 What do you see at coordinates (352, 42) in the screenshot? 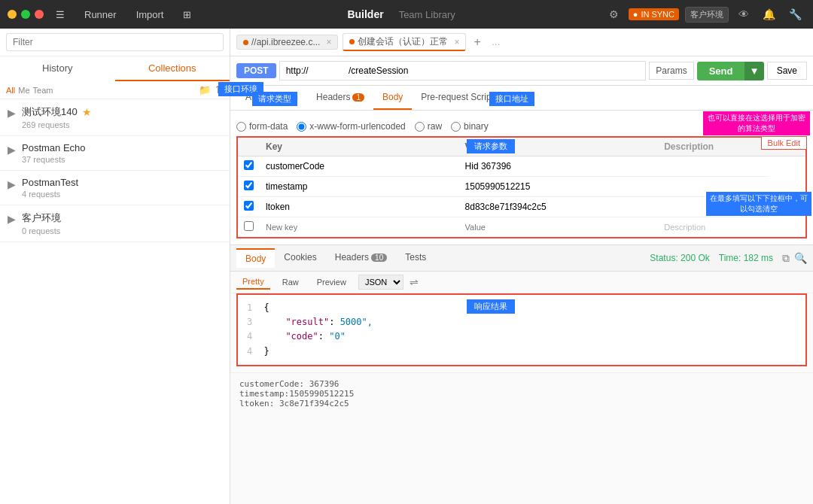
I see `tab-dot2` at bounding box center [352, 42].